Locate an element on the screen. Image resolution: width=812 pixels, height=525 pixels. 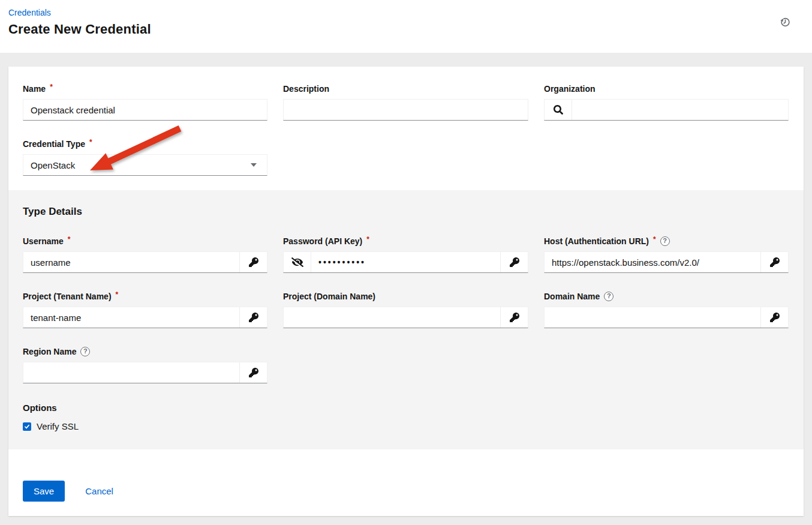
domain-name-key-button is located at coordinates (774, 317).